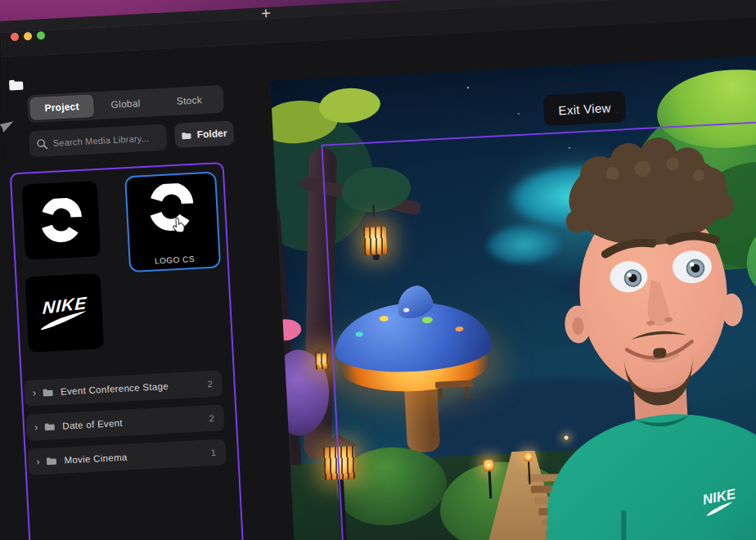 The width and height of the screenshot is (756, 540). I want to click on folder-name: Movie Cinema, so click(134, 457).